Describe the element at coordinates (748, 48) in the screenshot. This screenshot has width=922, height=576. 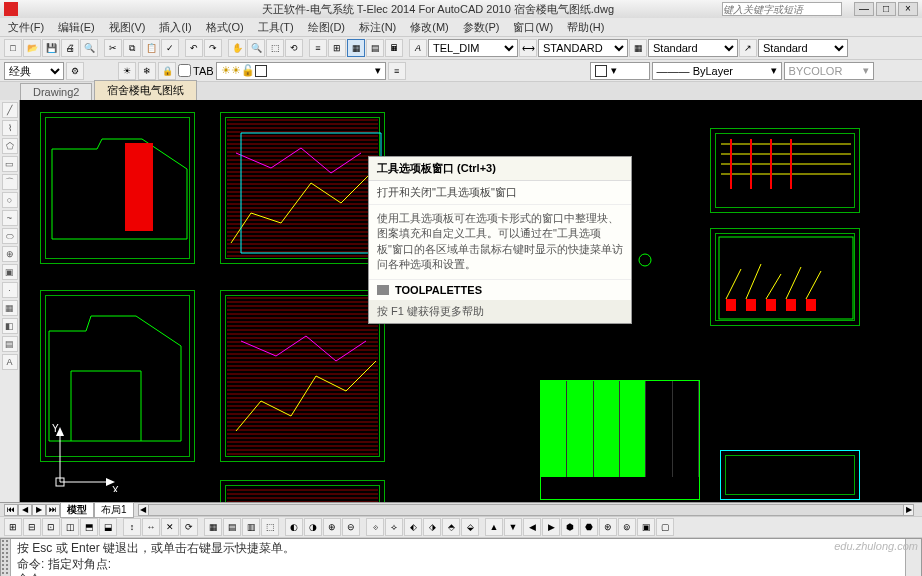
I see `mleader-icon: ↗` at that location.